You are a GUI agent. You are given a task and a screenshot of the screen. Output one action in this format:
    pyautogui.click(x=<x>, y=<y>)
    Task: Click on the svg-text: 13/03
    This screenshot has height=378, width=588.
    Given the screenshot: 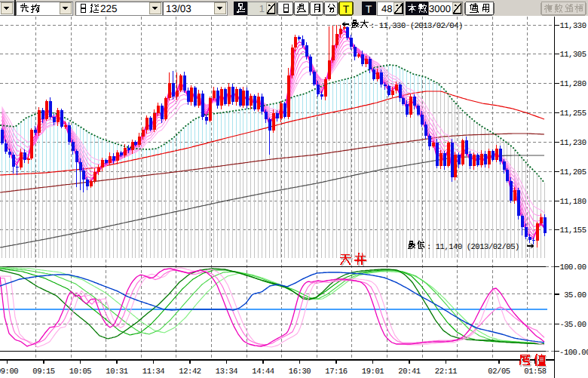 What is the action you would take?
    pyautogui.click(x=179, y=9)
    